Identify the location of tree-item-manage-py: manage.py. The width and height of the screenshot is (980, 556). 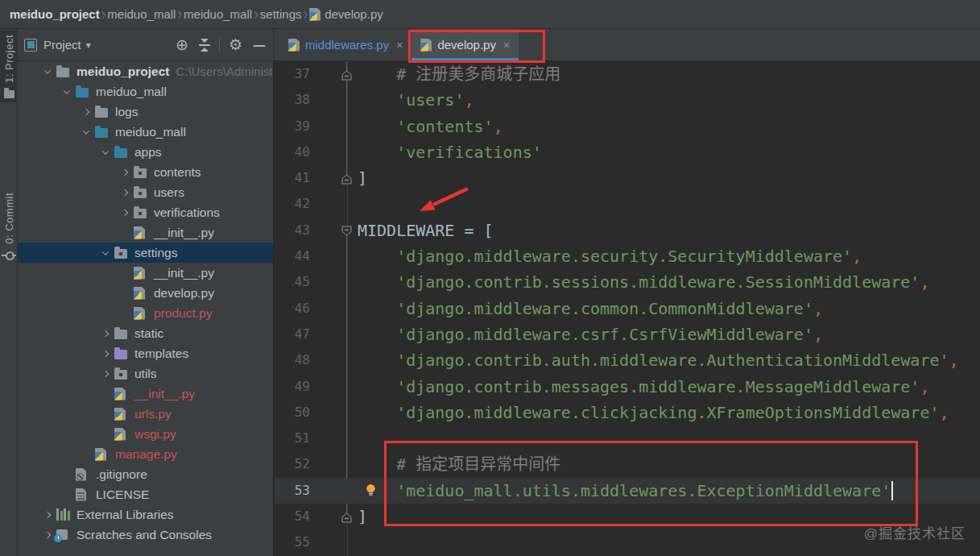
(145, 454).